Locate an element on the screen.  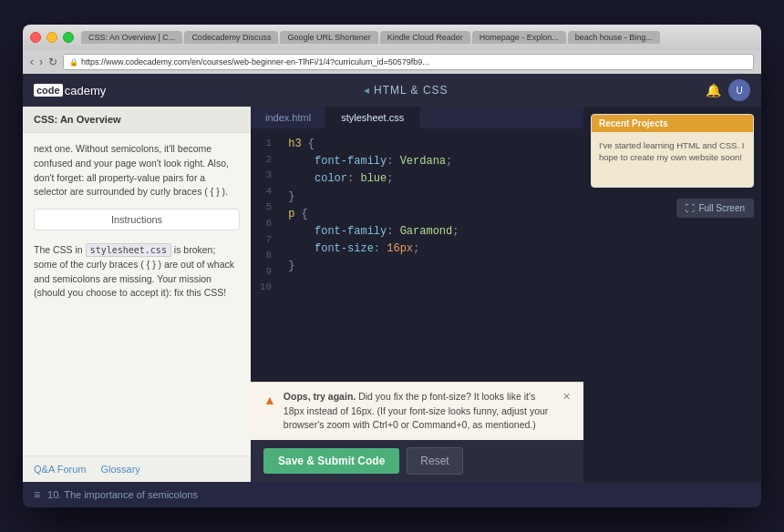
feedback-message: Oops, try again. Did you fix the p font-… is located at coordinates (419, 412).